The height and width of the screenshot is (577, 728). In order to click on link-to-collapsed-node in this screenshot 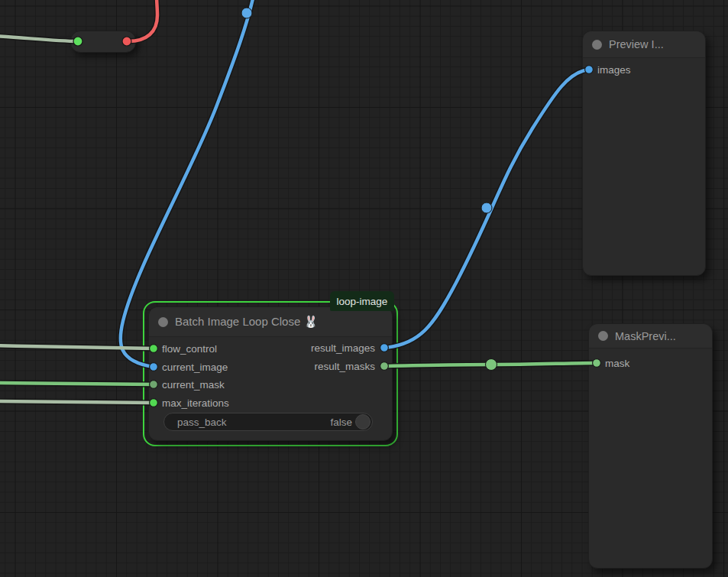, I will do `click(39, 38)`.